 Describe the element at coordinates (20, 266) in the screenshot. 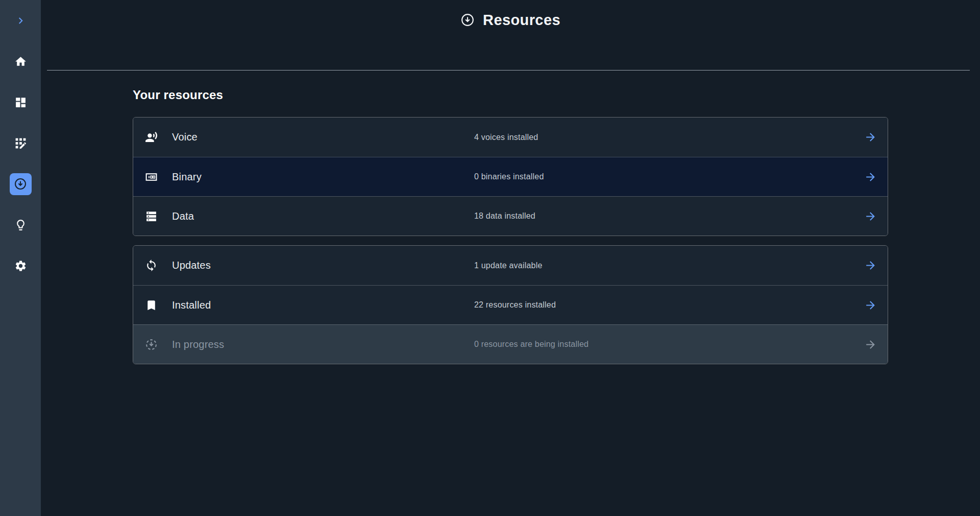

I see `sidebar-item-settings` at that location.